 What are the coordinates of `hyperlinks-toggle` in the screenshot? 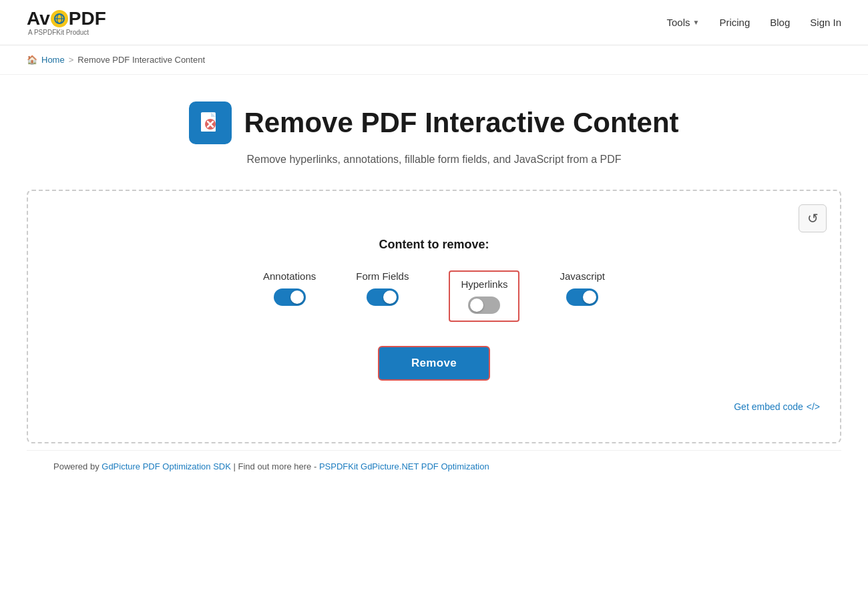 It's located at (484, 305).